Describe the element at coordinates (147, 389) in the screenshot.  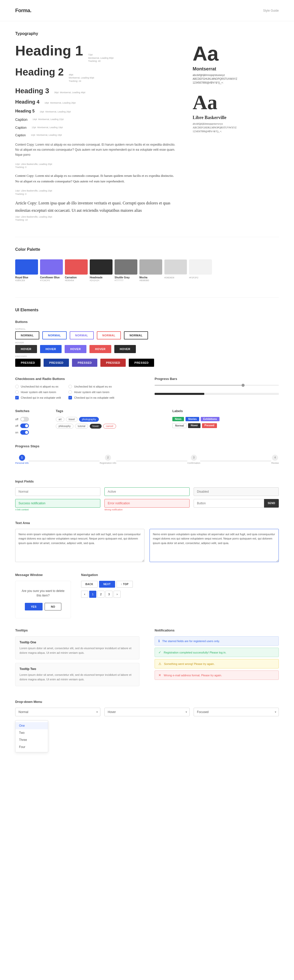
I see `checkboxes-progress-row: Checkboxes and Radio Buttons Unchecked l…` at that location.